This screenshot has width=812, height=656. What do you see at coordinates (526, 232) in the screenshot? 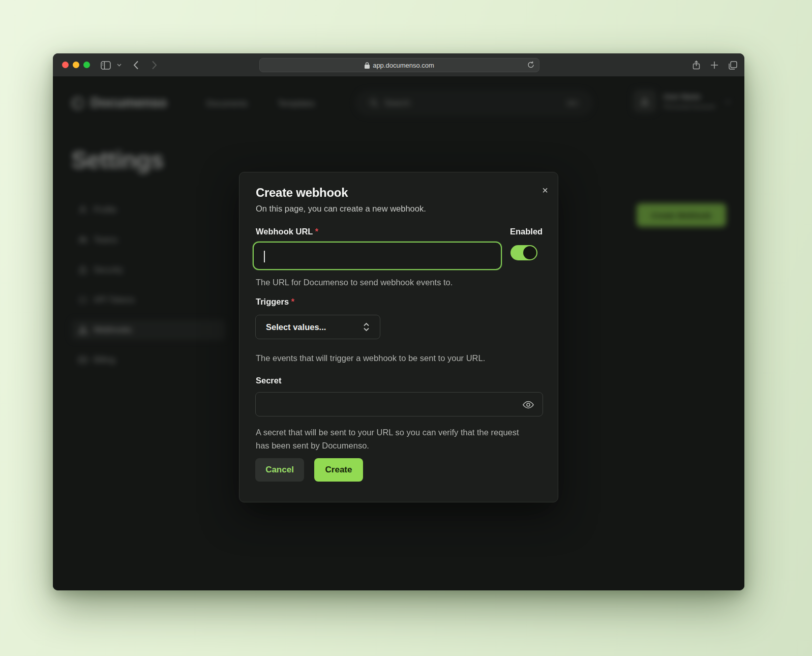
I see `enabled-label: Enabled` at bounding box center [526, 232].